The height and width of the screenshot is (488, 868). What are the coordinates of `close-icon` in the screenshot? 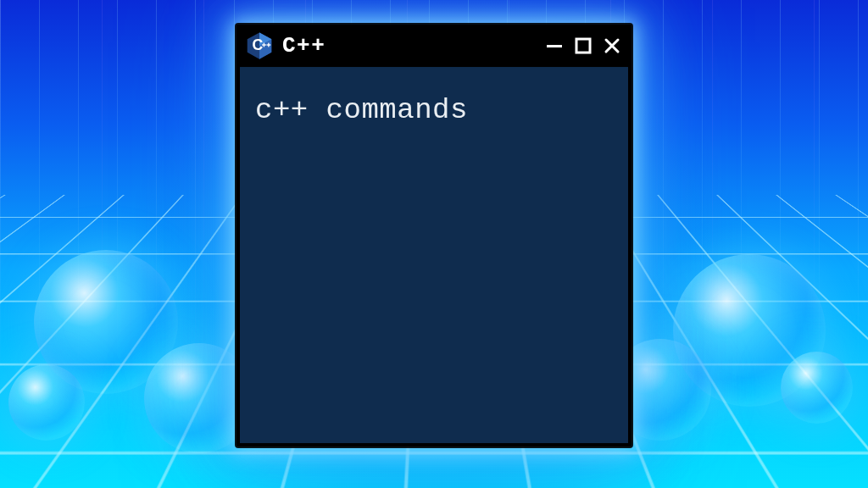 It's located at (612, 46).